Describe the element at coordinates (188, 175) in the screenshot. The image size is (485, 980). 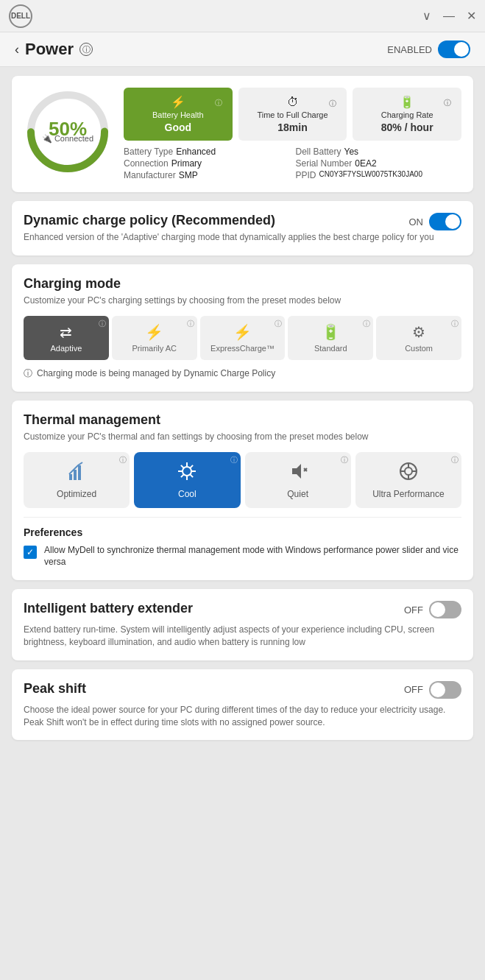
I see `detail-manufacturer-value: SMP` at that location.